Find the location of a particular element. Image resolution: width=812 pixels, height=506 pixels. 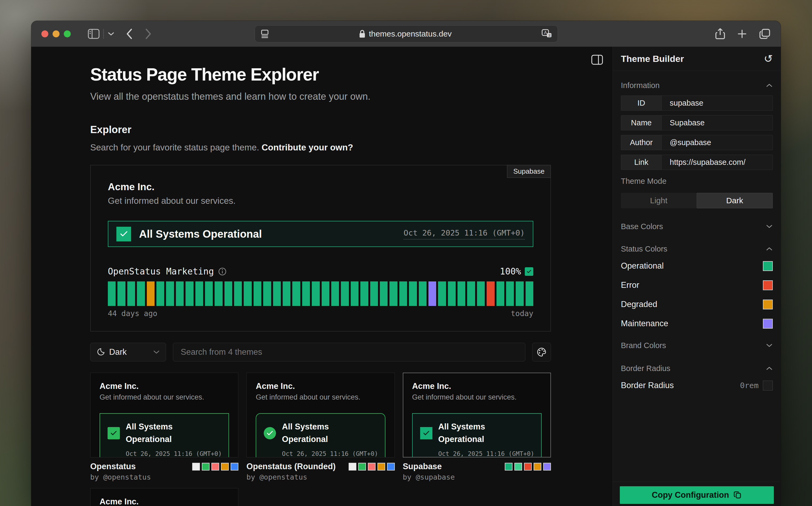

theme-card-openstatus-rounded: Acme Inc. Get informed about our service… is located at coordinates (320, 415).